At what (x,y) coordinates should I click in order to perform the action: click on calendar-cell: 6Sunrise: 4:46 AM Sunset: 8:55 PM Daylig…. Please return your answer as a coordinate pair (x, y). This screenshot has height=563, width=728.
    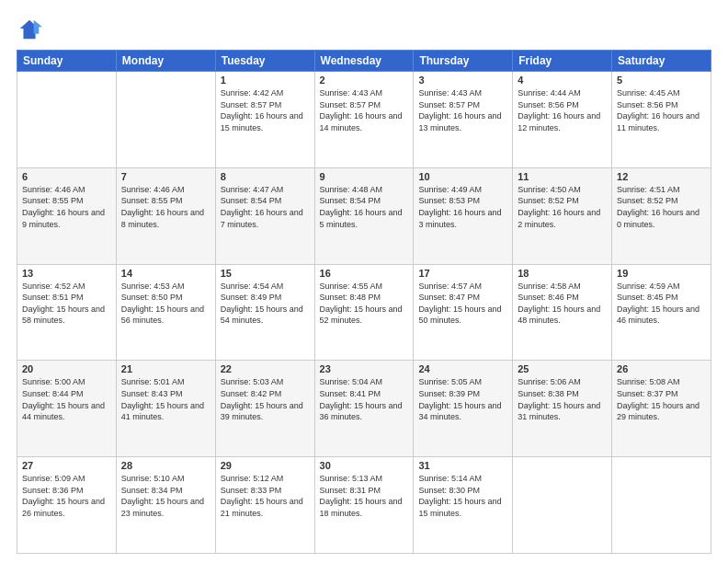
    Looking at the image, I should click on (67, 215).